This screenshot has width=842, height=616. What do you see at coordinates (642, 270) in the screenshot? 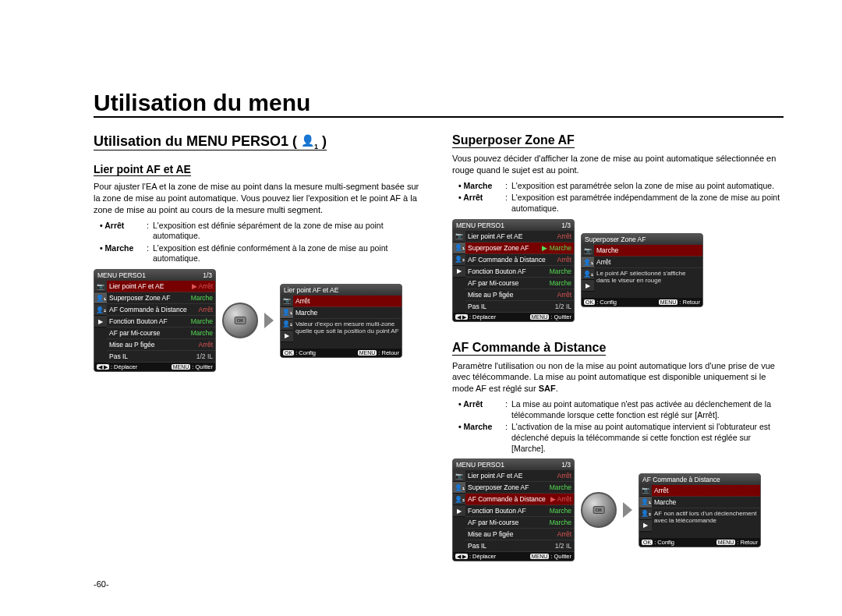
I see `menu-screenshot-detail: Superposer Zone AF 📷👤₁👤₂▶ MarcheArrêtLe …` at bounding box center [642, 270].